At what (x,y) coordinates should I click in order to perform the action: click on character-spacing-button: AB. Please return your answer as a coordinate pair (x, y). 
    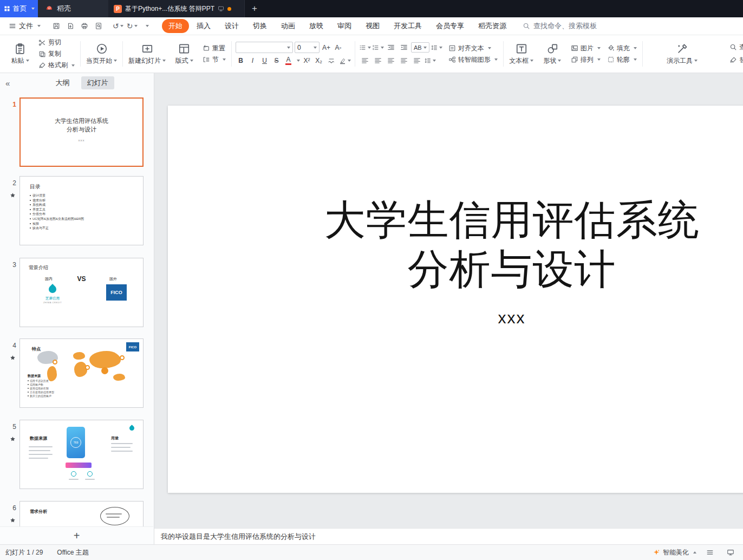
    Looking at the image, I should click on (420, 48).